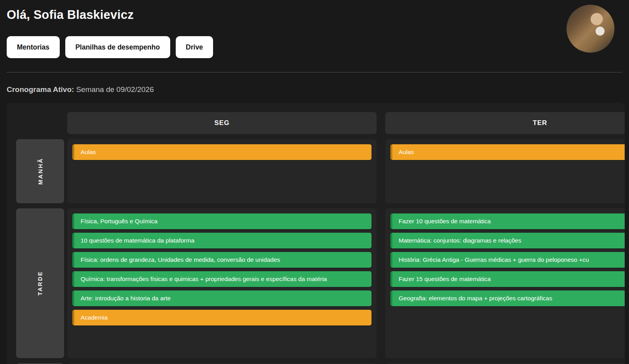  What do you see at coordinates (346, 123) in the screenshot?
I see `schedule-header-row: SEGTER` at bounding box center [346, 123].